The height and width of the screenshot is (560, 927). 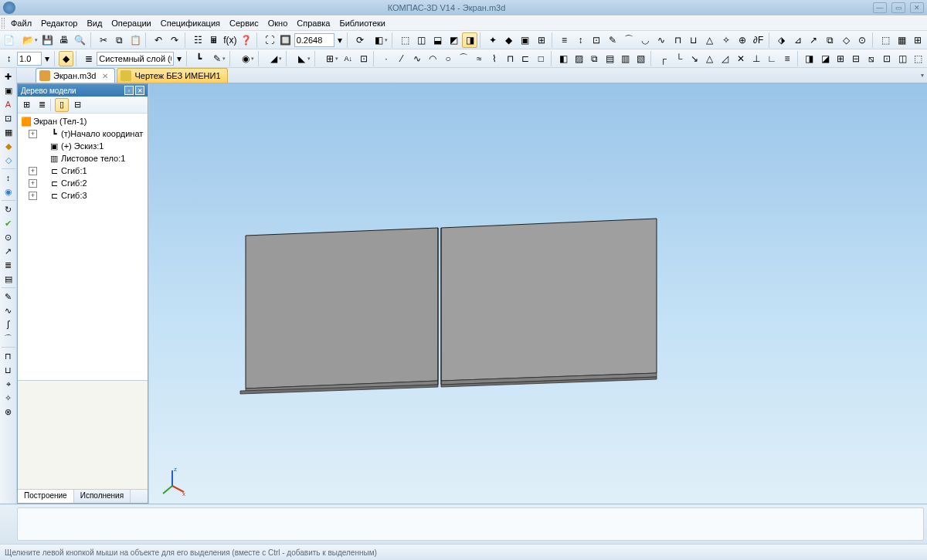 I want to click on t2-a2: ✎, so click(x=218, y=59).